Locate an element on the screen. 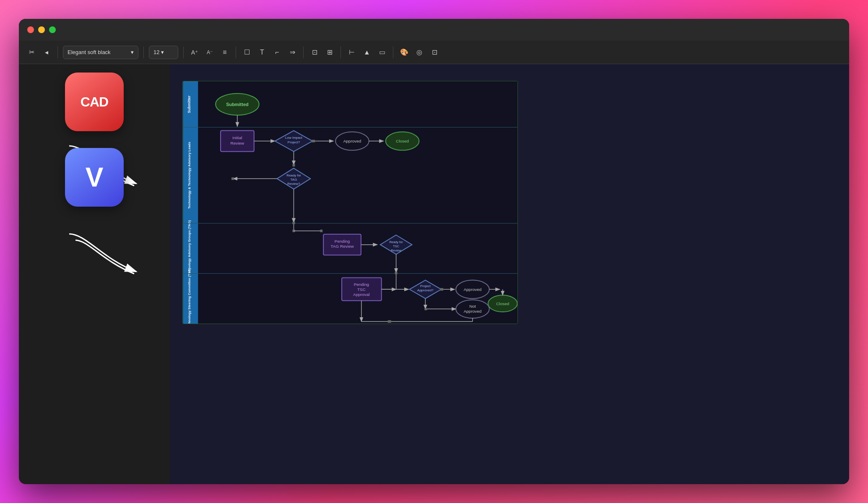 This screenshot has height=503, width=868. fill-color-icon: 🎨 is located at coordinates (404, 52).